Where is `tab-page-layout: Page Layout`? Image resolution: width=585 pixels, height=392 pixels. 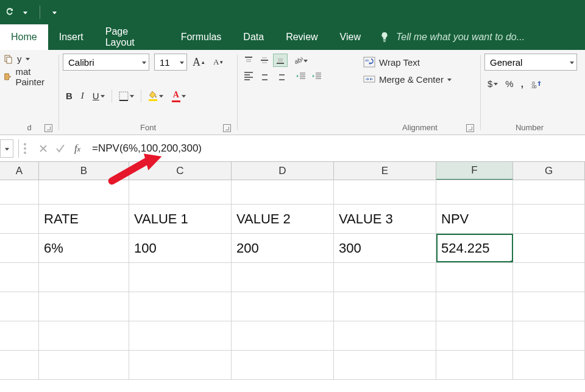
tab-page-layout: Page Layout is located at coordinates (132, 37).